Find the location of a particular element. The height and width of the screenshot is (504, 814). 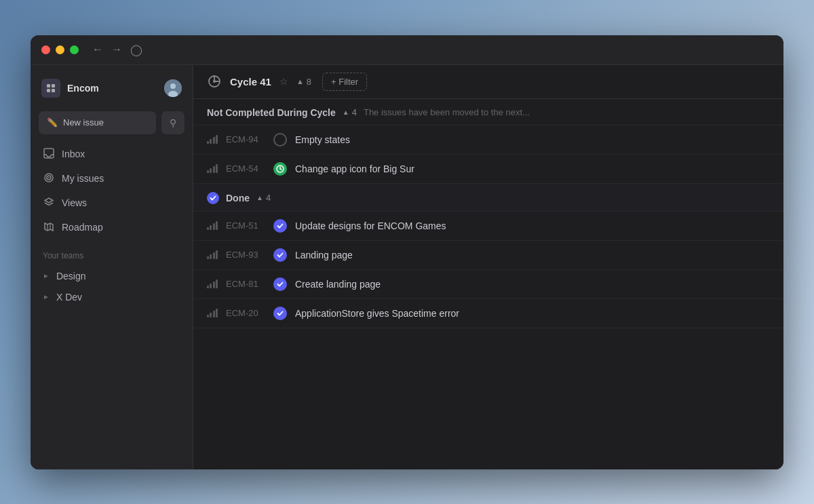

issue-row: ECM-81 Create landing page is located at coordinates (488, 285).